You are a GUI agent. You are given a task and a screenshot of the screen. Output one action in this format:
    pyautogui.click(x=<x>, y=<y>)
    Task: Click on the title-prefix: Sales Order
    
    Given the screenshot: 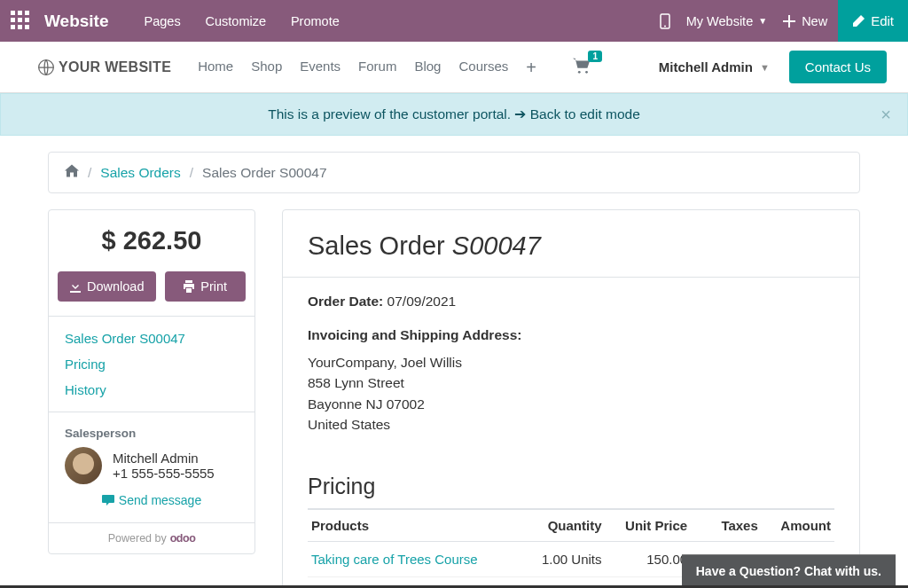 What is the action you would take?
    pyautogui.click(x=380, y=246)
    